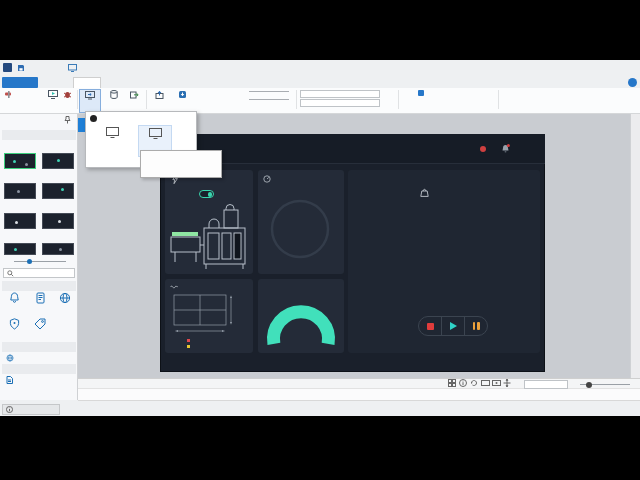  I want to click on wave-icon, so click(174, 287).